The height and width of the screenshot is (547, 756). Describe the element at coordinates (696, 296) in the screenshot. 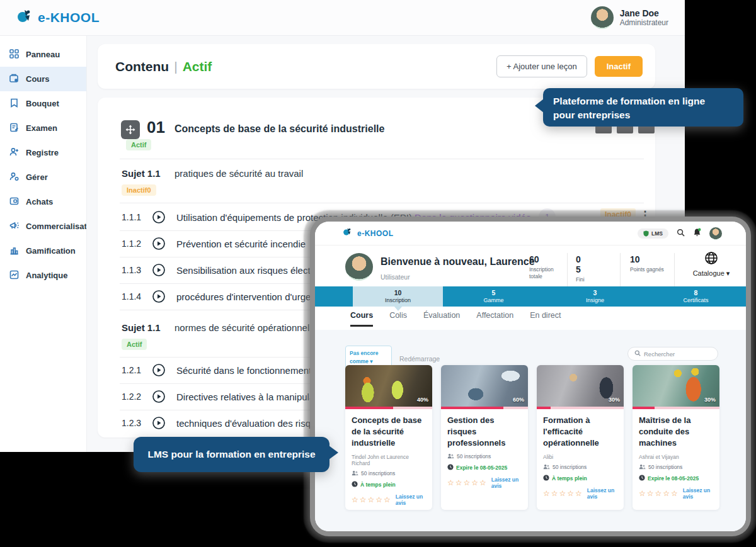

I see `segment-certificats: 8 Certificats` at that location.